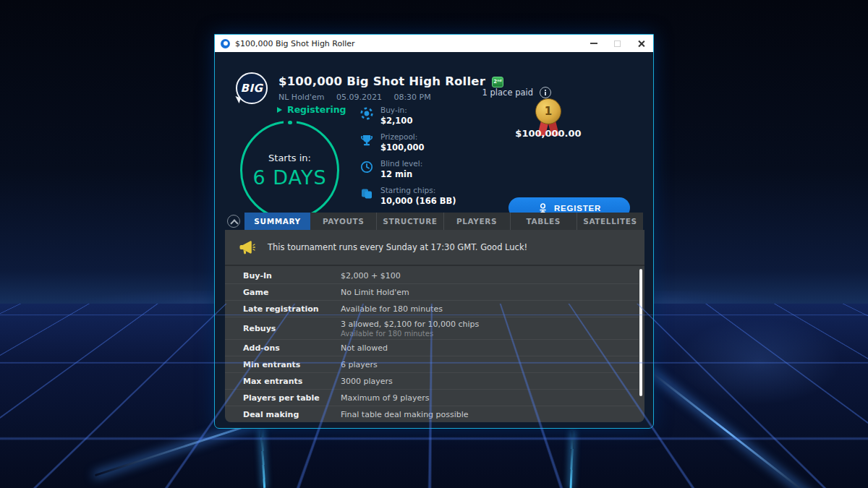  I want to click on countdown-ring: Starts in: 6 DAYS, so click(289, 171).